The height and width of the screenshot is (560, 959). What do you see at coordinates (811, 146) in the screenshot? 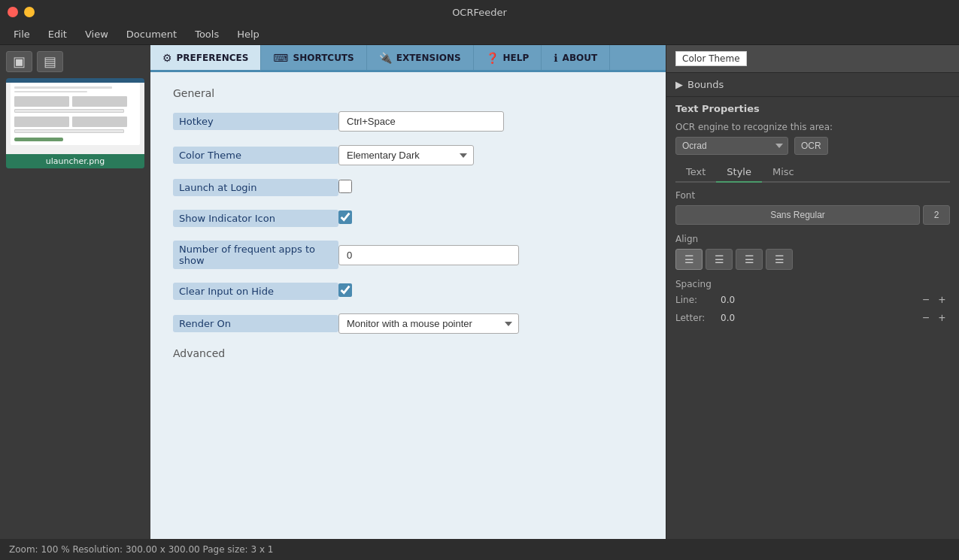
I see `ocr-button: OCR` at bounding box center [811, 146].